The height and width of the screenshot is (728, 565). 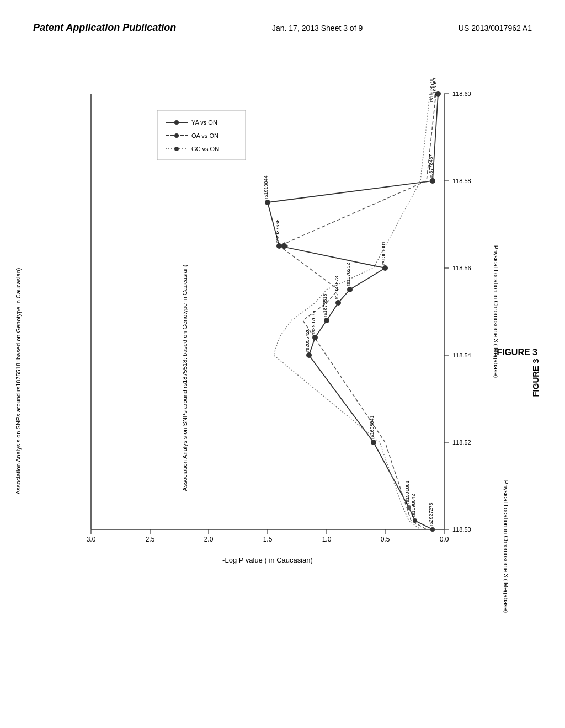 I want to click on publication-title: Patent Application Publication, so click(x=105, y=28).